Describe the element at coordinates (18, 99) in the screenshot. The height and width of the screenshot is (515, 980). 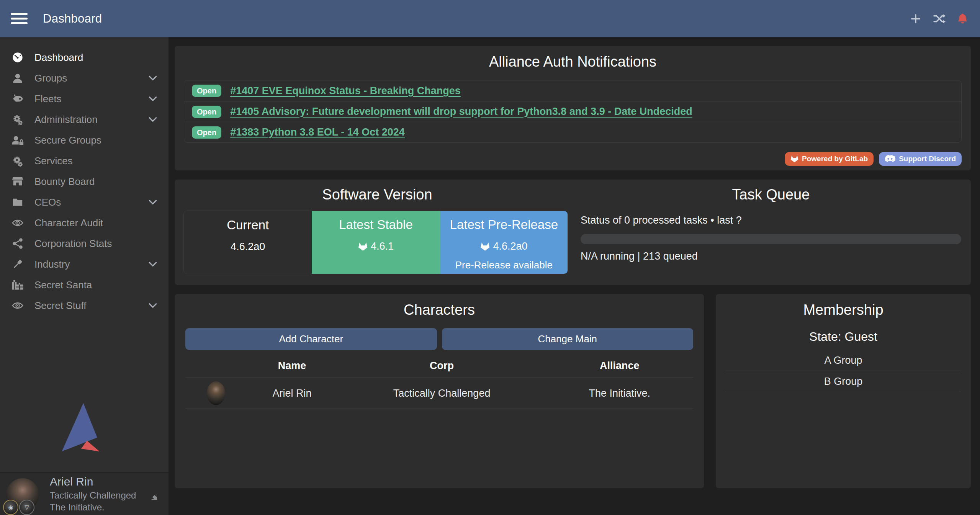
I see `shuttle-icon` at that location.